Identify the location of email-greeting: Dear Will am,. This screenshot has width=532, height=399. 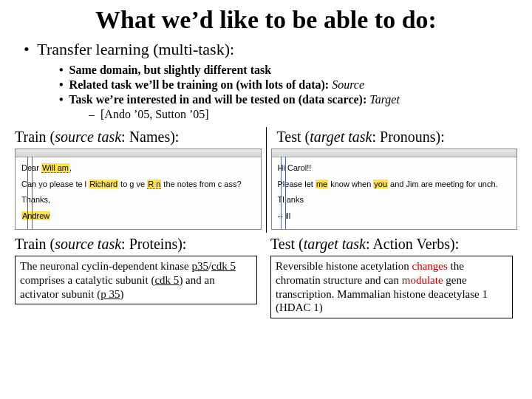
(138, 168).